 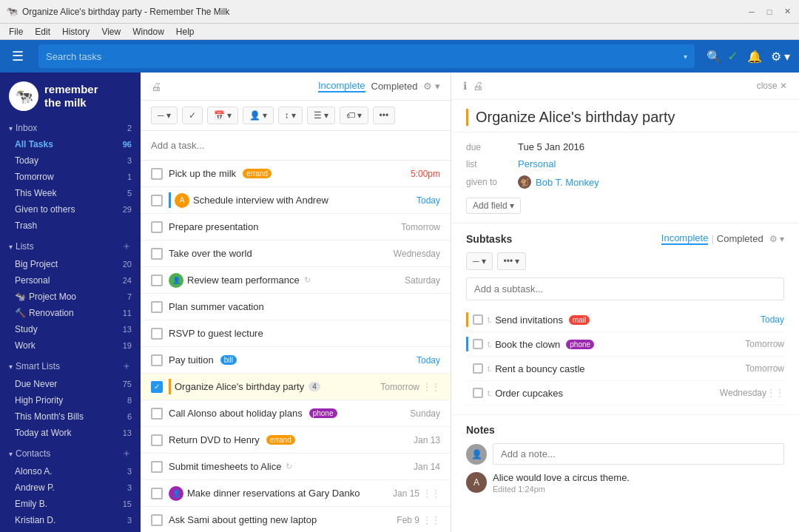 I want to click on task-item: A Schedule interview with Andrew Today, so click(x=296, y=201).